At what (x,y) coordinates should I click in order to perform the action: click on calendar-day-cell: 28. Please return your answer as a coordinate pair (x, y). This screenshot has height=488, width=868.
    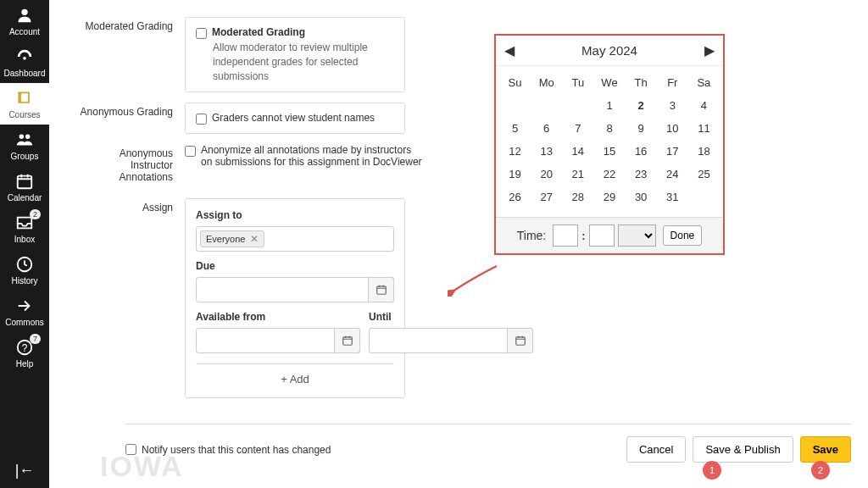
    Looking at the image, I should click on (578, 197).